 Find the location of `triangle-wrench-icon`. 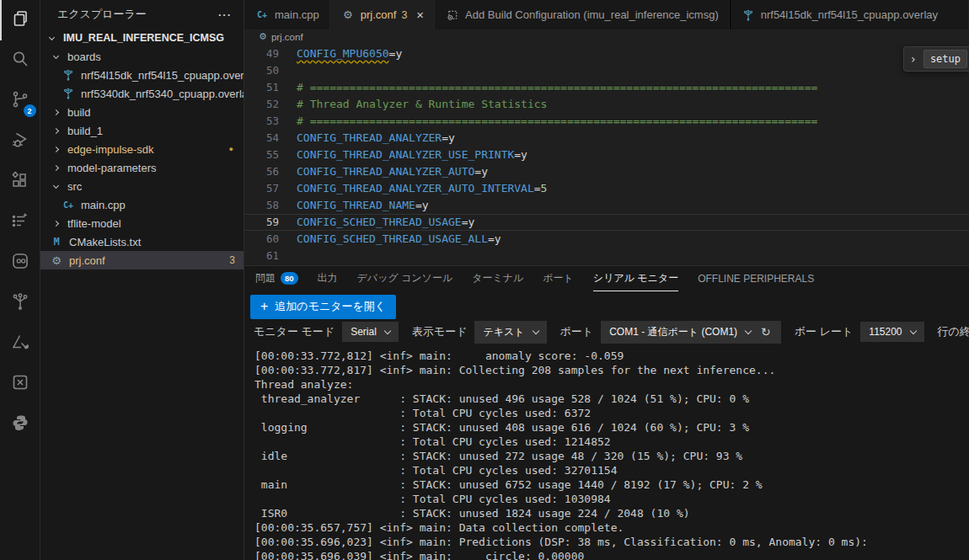

triangle-wrench-icon is located at coordinates (20, 344).